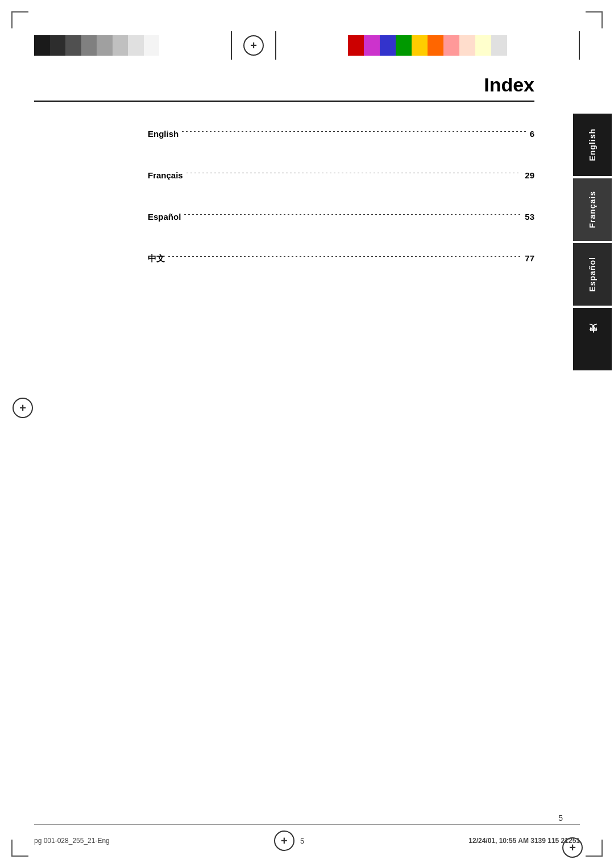 The width and height of the screenshot is (614, 868). I want to click on toc-dots-english, so click(354, 132).